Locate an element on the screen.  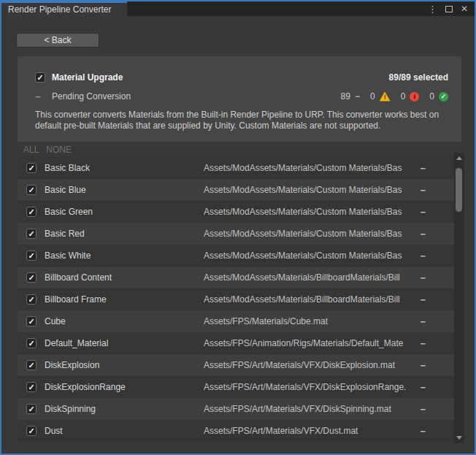
material-path: Assets/FPS/Animation/Rigs/Materials/Defa… is located at coordinates (308, 343).